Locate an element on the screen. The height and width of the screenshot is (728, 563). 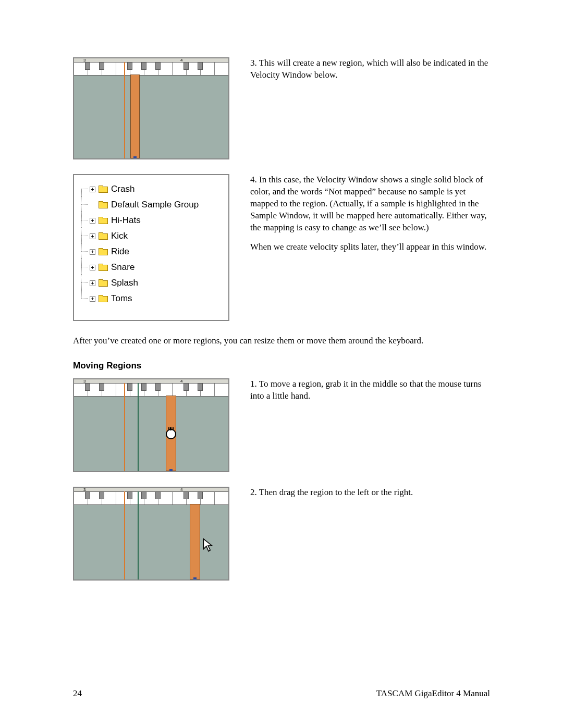
step-3-text: 3. This will create a new region, which … is located at coordinates (370, 73).